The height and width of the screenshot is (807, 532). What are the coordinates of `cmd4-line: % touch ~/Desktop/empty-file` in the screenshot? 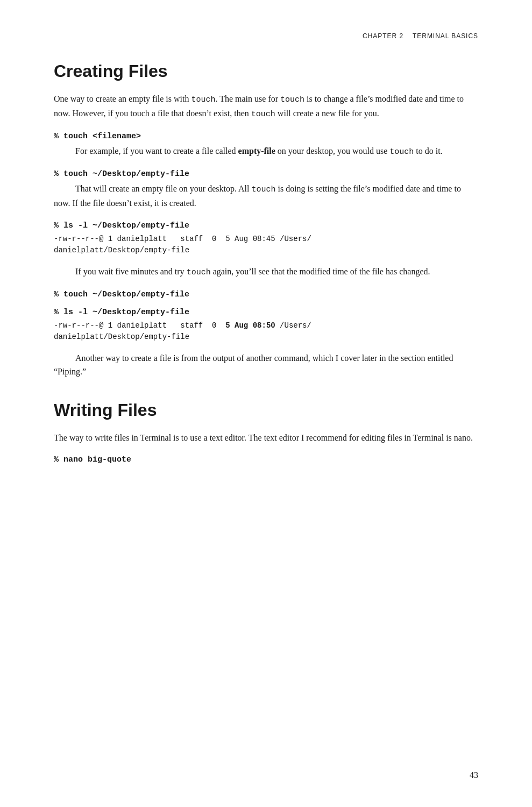 It's located at (266, 295).